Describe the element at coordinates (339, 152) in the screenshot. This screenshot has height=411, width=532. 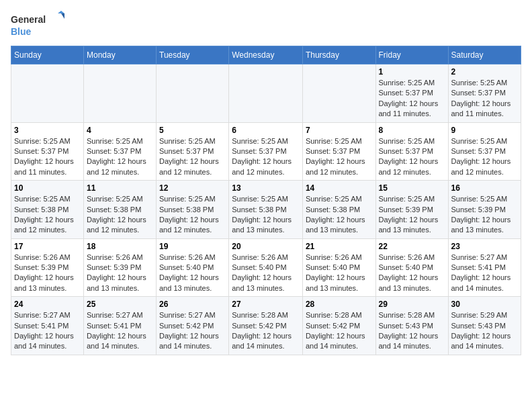
I see `calendar-cell: 7Sunrise: 5:25 AM Sunset: 5:37 PM Daylig…` at that location.